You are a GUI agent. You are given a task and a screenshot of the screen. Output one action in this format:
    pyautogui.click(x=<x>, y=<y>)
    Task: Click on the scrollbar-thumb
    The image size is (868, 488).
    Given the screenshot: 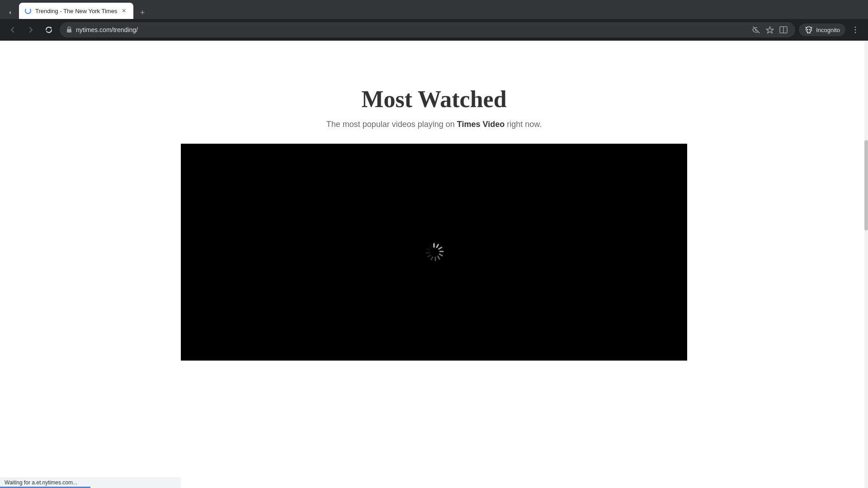 What is the action you would take?
    pyautogui.click(x=866, y=185)
    